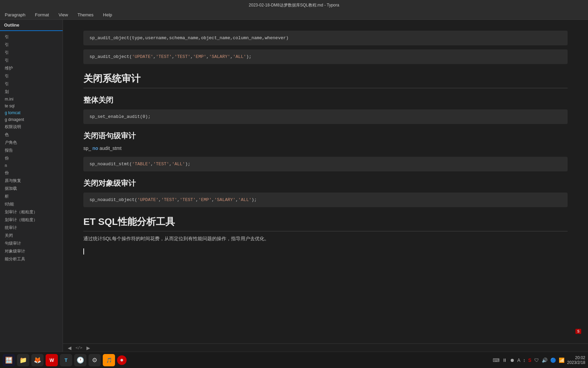 The image size is (588, 368). I want to click on sidebar-item-analyze: 析, so click(31, 196).